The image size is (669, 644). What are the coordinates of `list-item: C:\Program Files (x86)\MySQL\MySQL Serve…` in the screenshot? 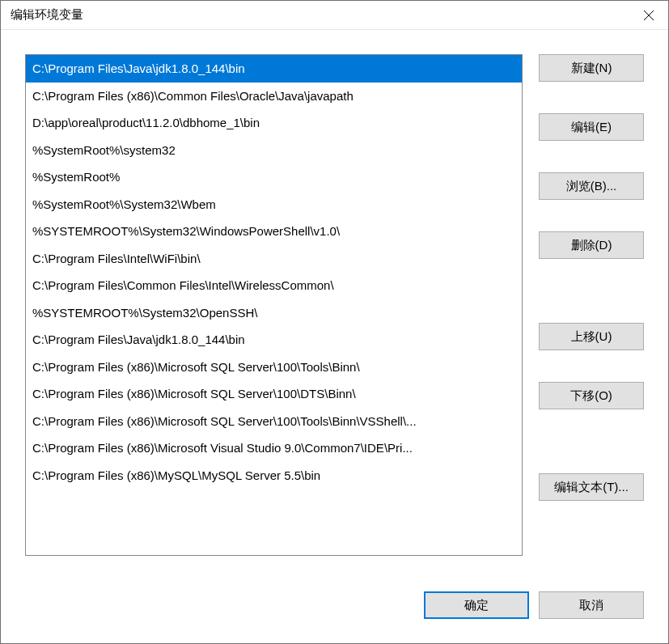 It's located at (273, 476).